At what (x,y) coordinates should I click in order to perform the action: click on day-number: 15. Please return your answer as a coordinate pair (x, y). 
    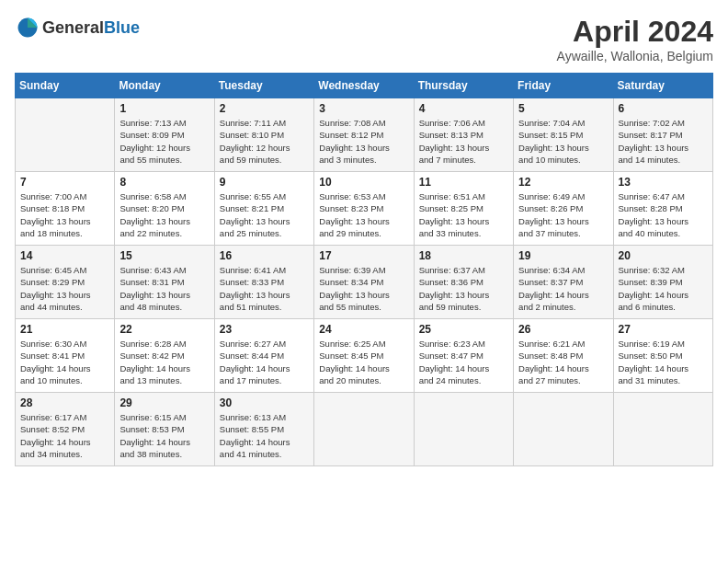
    Looking at the image, I should click on (164, 256).